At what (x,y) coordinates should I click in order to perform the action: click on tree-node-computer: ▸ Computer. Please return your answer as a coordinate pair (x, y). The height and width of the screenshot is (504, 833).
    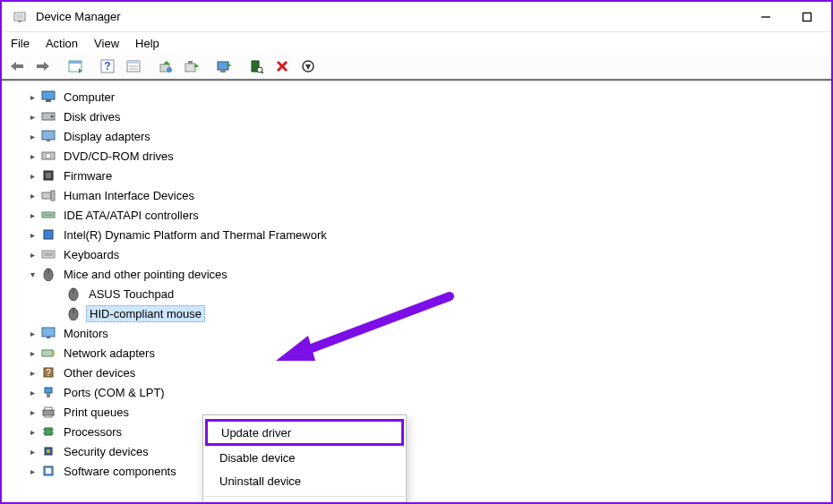
    Looking at the image, I should click on (428, 97).